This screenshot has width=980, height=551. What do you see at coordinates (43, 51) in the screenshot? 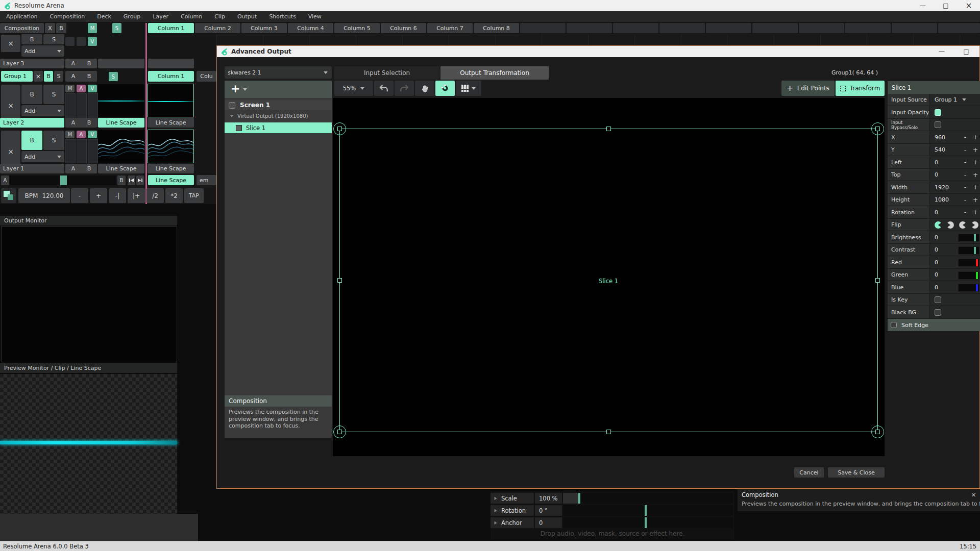
I see `layer3-blend-dropdown: Add` at bounding box center [43, 51].